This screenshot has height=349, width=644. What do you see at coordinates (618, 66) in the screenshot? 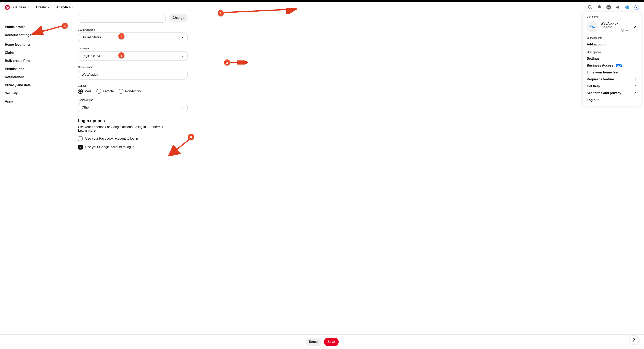
I see `new-badge: New` at bounding box center [618, 66].